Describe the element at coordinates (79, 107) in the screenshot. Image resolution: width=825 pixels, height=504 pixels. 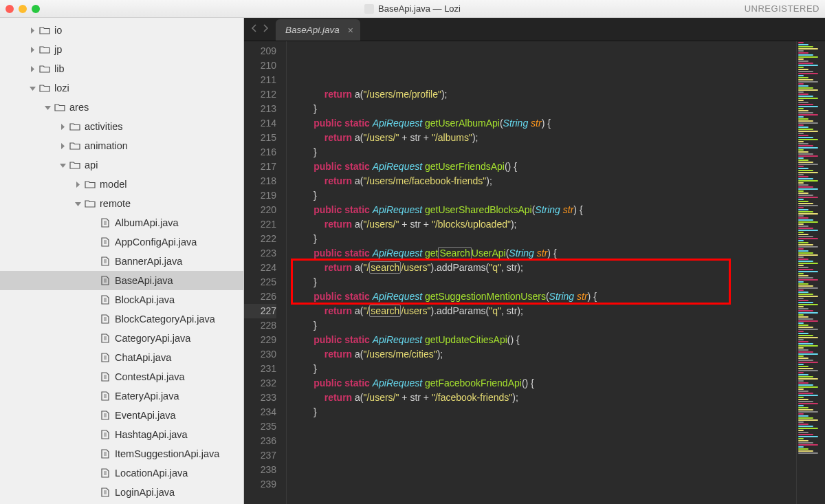
I see `tree-item-label: ares` at that location.